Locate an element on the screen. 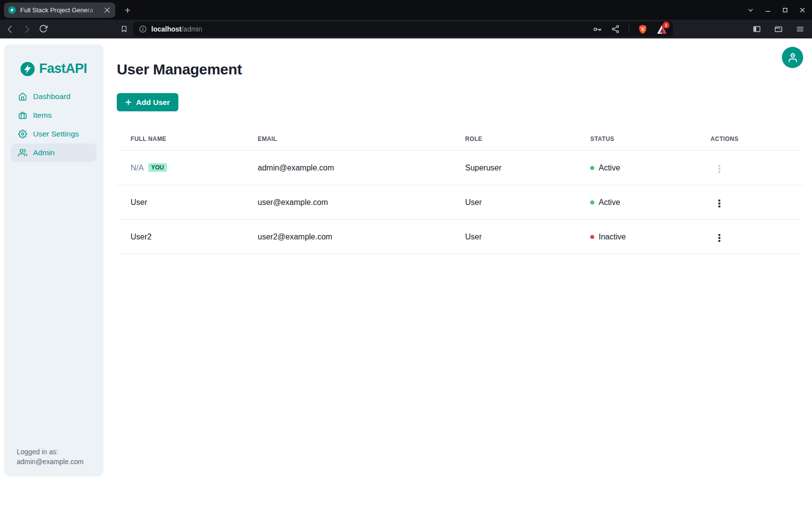 This screenshot has width=812, height=505. full-name-text: User is located at coordinates (139, 202).